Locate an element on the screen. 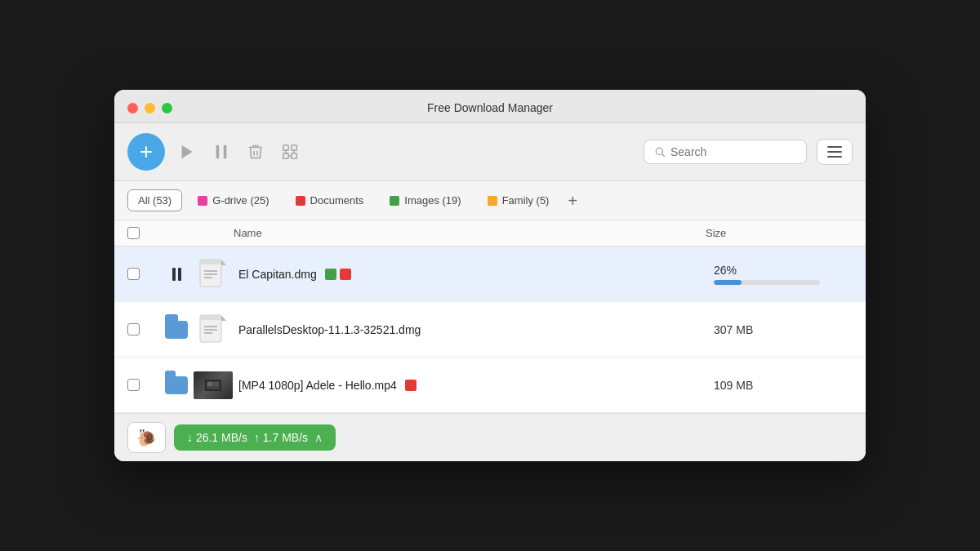 The image size is (980, 551). pause-icon is located at coordinates (221, 152).